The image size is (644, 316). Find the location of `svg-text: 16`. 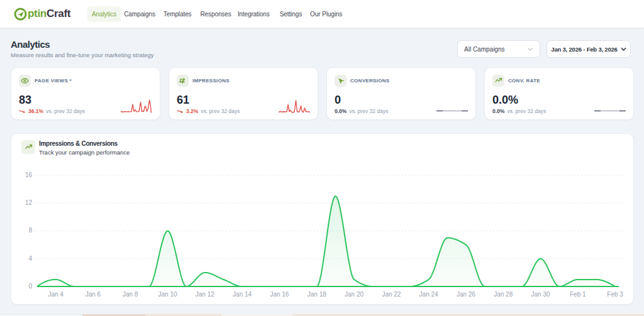

svg-text: 16 is located at coordinates (29, 175).